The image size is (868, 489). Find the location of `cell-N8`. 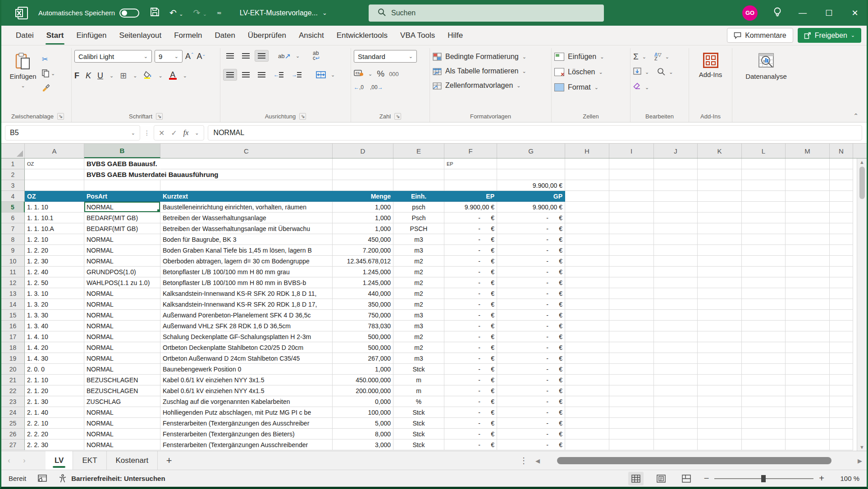

cell-N8 is located at coordinates (841, 240).